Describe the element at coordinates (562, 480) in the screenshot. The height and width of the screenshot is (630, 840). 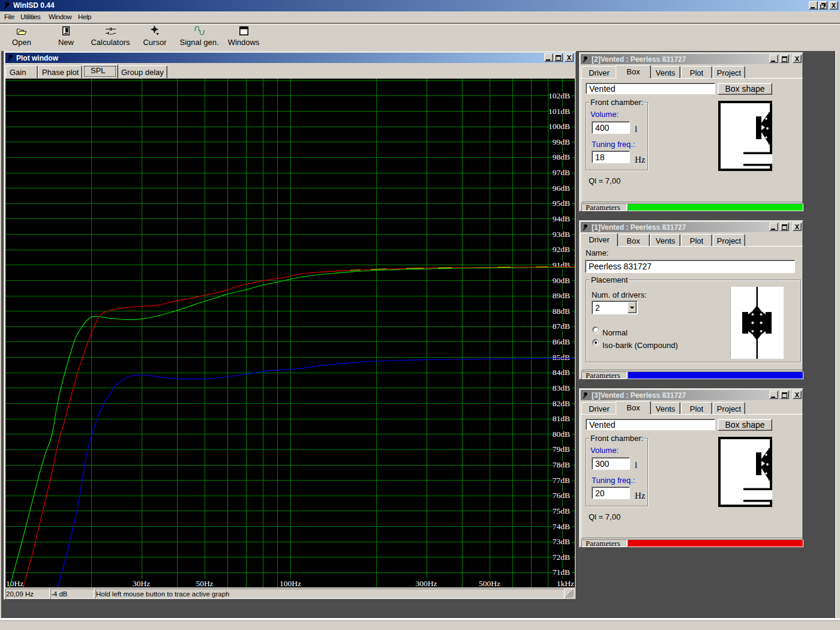
I see `svg-text: 77dB` at that location.